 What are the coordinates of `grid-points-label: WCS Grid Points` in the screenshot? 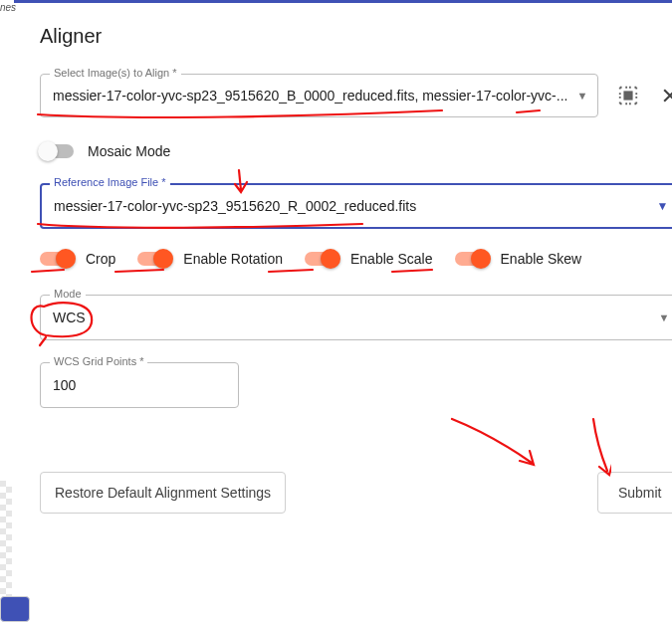 It's located at (99, 361).